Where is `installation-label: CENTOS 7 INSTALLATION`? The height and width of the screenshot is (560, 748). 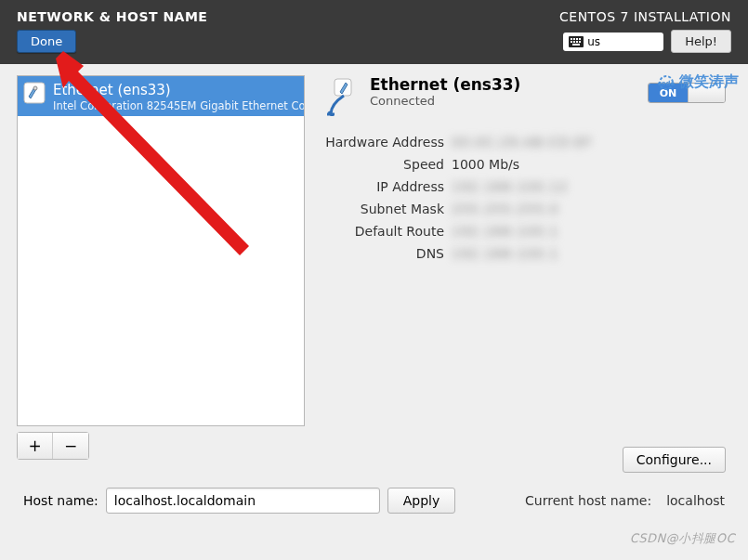
installation-label: CENTOS 7 INSTALLATION is located at coordinates (645, 17).